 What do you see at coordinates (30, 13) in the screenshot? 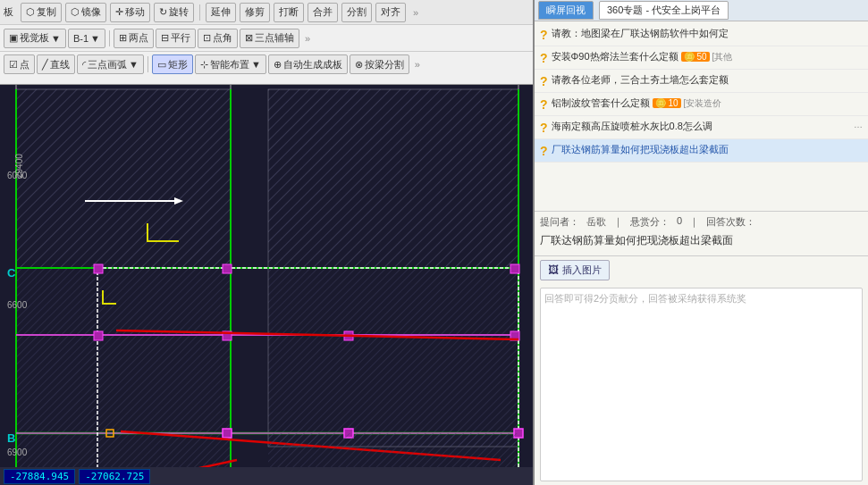
I see `copy-icon: ⬡` at bounding box center [30, 13].